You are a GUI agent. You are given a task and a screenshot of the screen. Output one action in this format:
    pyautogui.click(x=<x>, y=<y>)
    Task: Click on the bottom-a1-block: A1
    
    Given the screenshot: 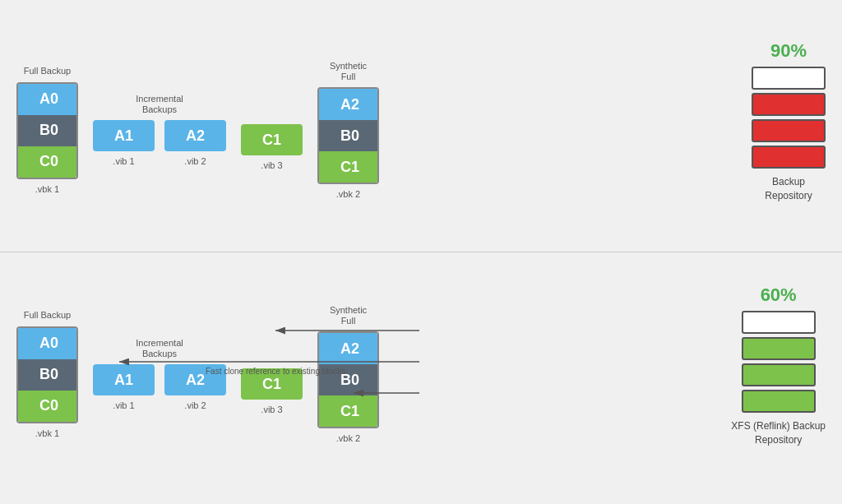 What is the action you would take?
    pyautogui.click(x=123, y=380)
    